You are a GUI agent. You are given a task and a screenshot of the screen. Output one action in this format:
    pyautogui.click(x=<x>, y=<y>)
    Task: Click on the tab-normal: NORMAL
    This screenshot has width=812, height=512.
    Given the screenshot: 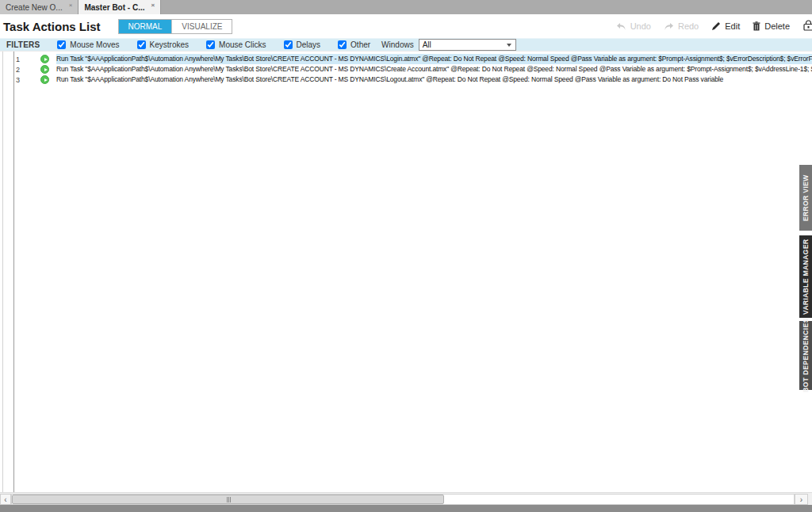 What is the action you would take?
    pyautogui.click(x=146, y=27)
    